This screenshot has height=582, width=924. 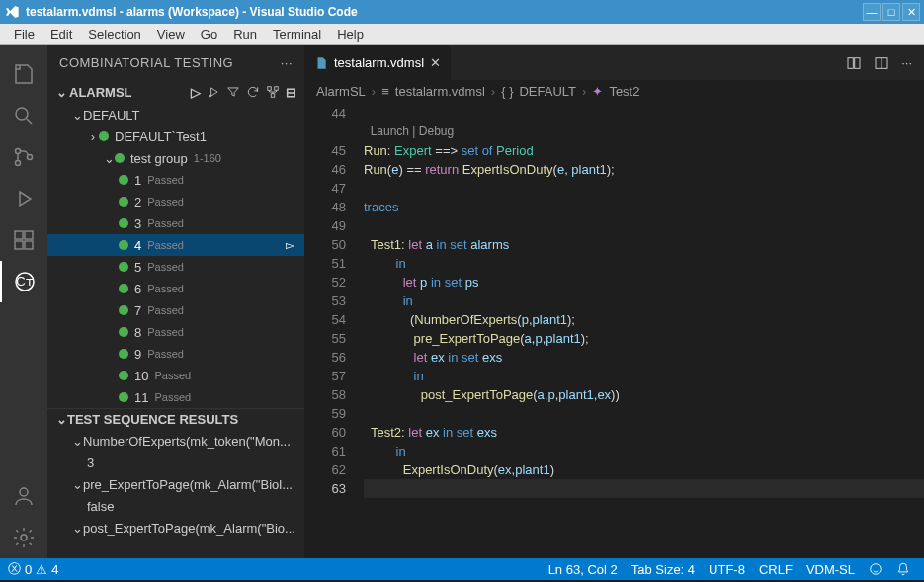 I want to click on collapse-all-icon: ⊟, so click(x=291, y=93).